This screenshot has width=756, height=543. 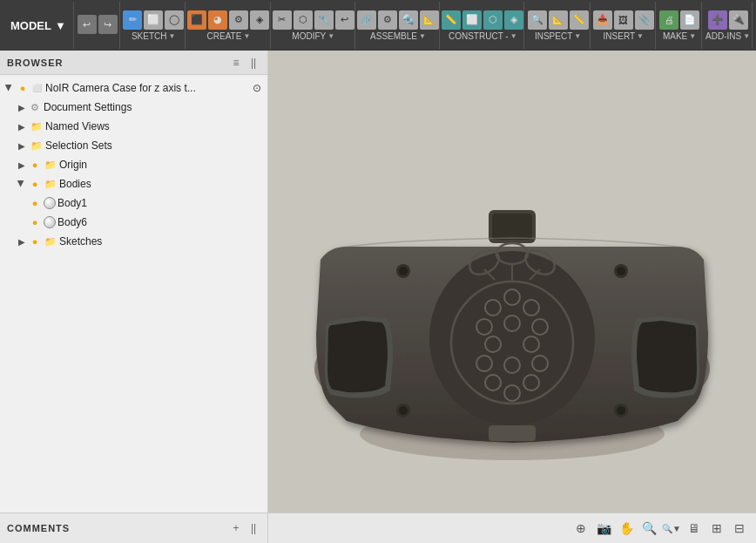 What do you see at coordinates (717, 528) in the screenshot?
I see `grid-display-icon: ⊞` at bounding box center [717, 528].